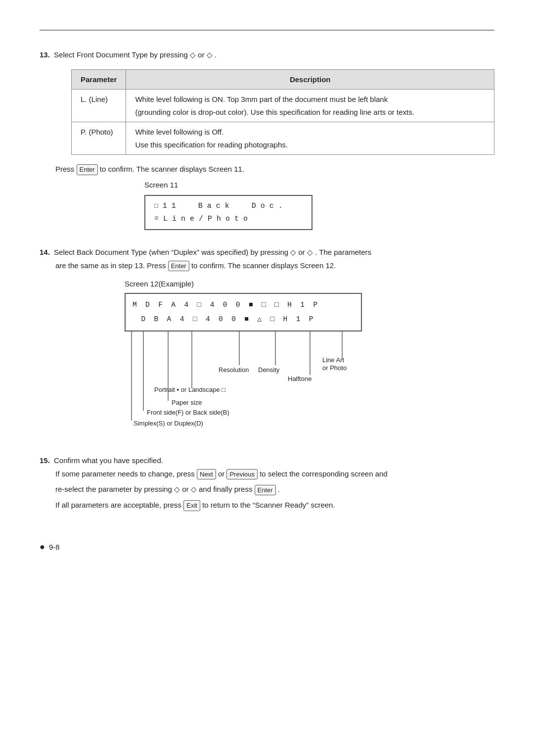 Image resolution: width=534 pixels, height=756 pixels. I want to click on label-orphoto: or Photo, so click(334, 368).